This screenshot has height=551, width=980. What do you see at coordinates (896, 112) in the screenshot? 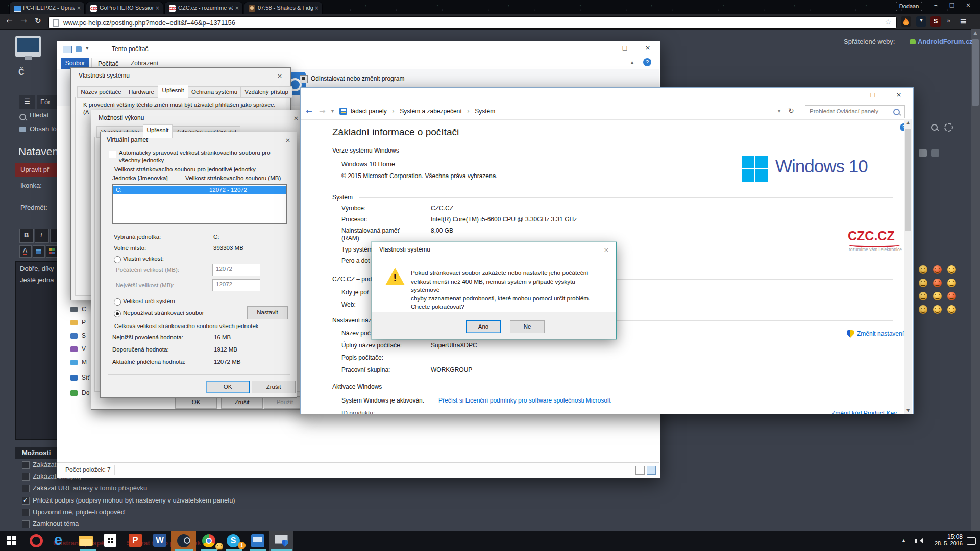
I see `search-icon` at bounding box center [896, 112].